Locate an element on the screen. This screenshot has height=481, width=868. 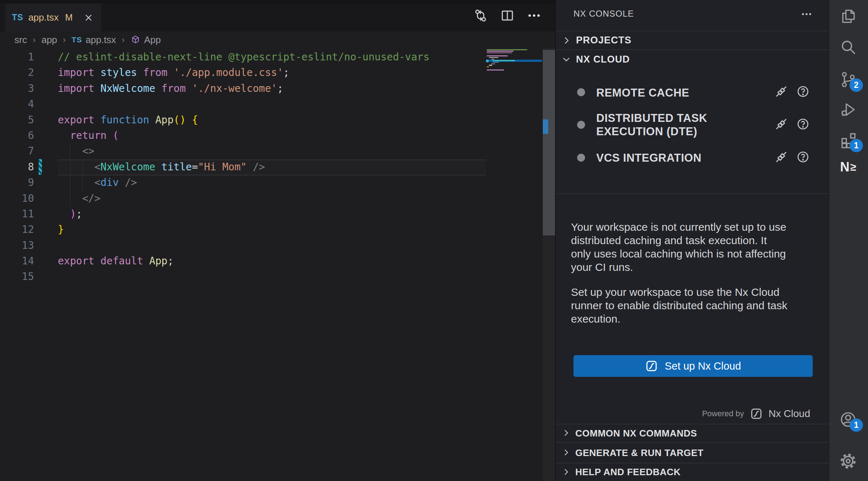
code-line-content: } is located at coordinates (61, 229).